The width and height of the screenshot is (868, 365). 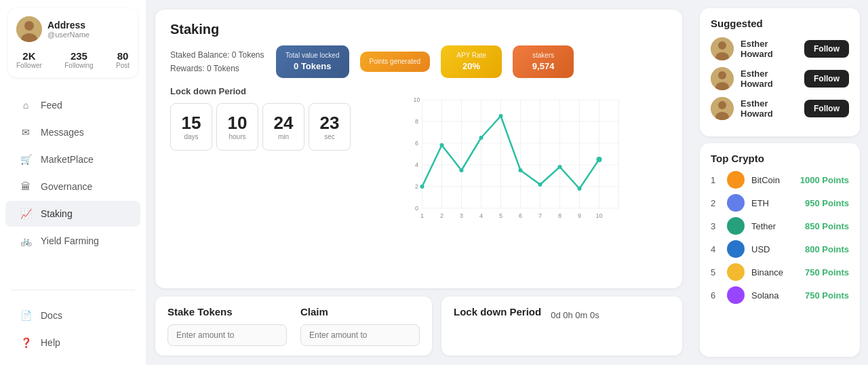 I want to click on suggested-card: Suggested Esther Howard Follow Esther Ho…, so click(x=780, y=72).